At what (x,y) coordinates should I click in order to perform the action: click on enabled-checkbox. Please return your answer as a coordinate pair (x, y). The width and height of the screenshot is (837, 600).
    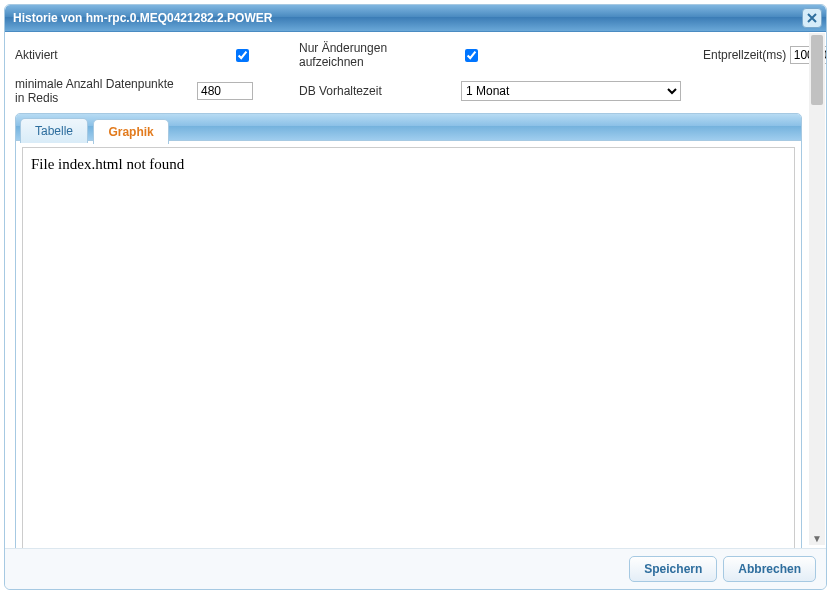
    Looking at the image, I should click on (242, 56).